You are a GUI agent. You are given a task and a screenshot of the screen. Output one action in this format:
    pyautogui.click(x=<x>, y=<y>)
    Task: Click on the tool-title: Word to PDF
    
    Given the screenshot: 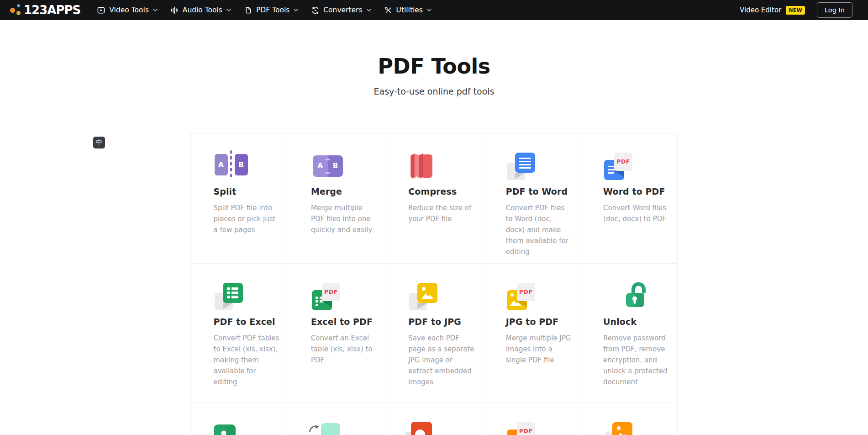 What is the action you would take?
    pyautogui.click(x=636, y=191)
    